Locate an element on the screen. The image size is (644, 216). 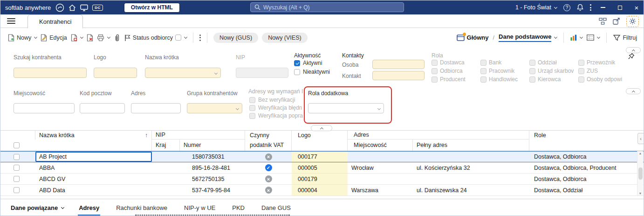
hierarchy-icon is located at coordinates (603, 21).